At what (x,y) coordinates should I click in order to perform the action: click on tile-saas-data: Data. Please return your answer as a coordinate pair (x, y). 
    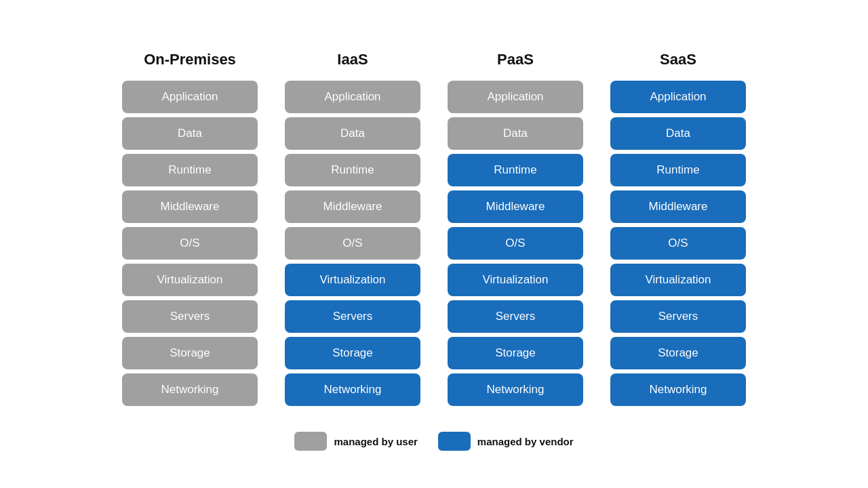
    Looking at the image, I should click on (678, 134).